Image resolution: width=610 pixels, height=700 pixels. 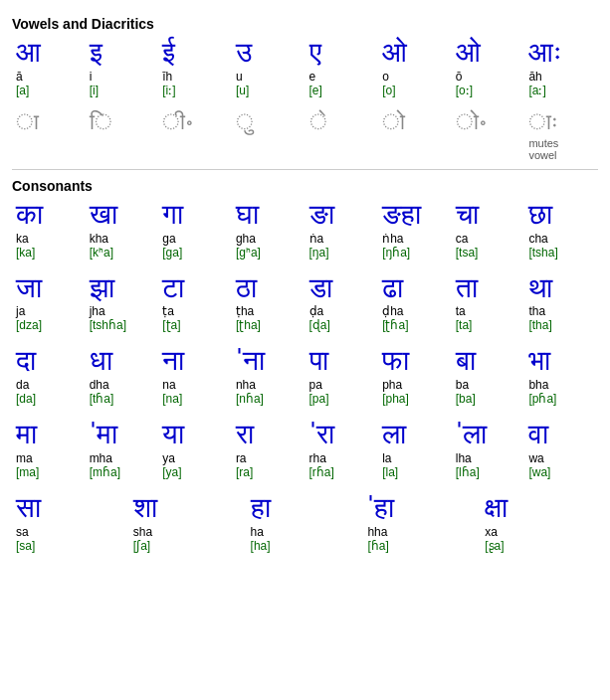 What do you see at coordinates (173, 436) in the screenshot?
I see `consonant-devanagari-3-2: या` at bounding box center [173, 436].